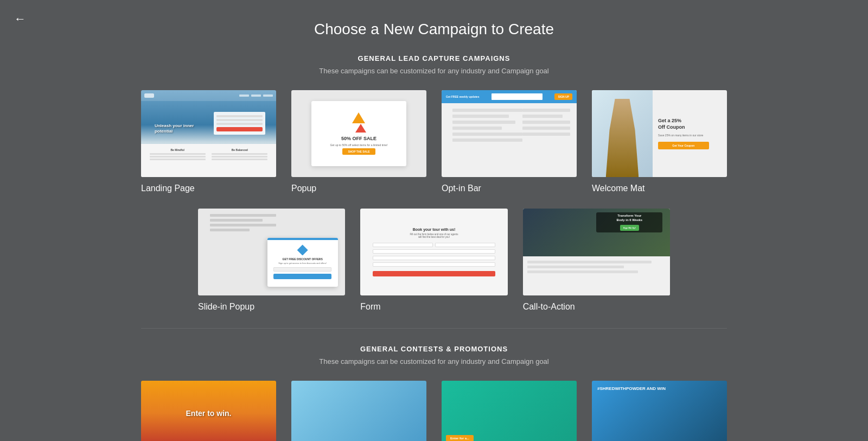 This screenshot has height=441, width=868. What do you see at coordinates (509, 188) in the screenshot?
I see `campaign-label-opt-in-bar: Opt-in Bar` at bounding box center [509, 188].